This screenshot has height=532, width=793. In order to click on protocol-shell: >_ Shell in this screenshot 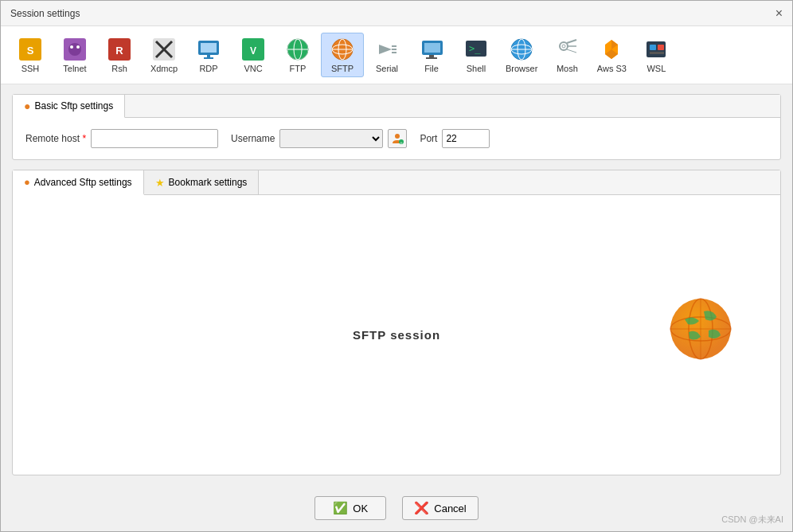, I will do `click(476, 55)`.